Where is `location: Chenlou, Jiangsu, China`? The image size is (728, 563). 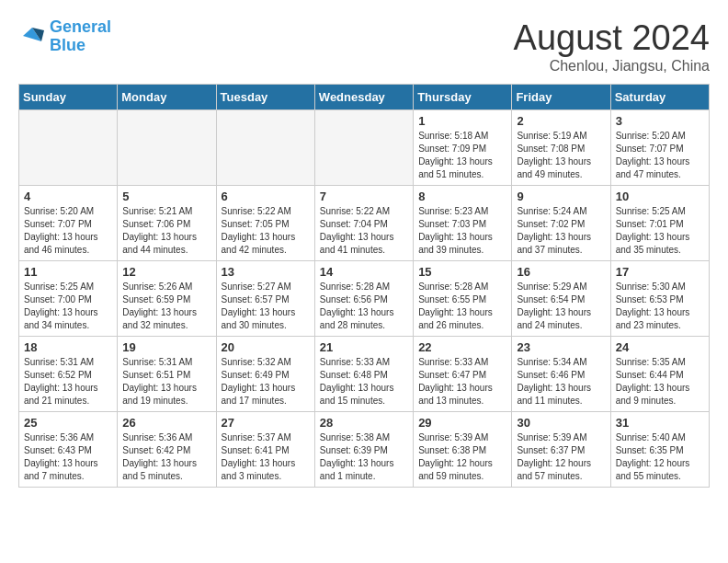 location: Chenlou, Jiangsu, China is located at coordinates (612, 66).